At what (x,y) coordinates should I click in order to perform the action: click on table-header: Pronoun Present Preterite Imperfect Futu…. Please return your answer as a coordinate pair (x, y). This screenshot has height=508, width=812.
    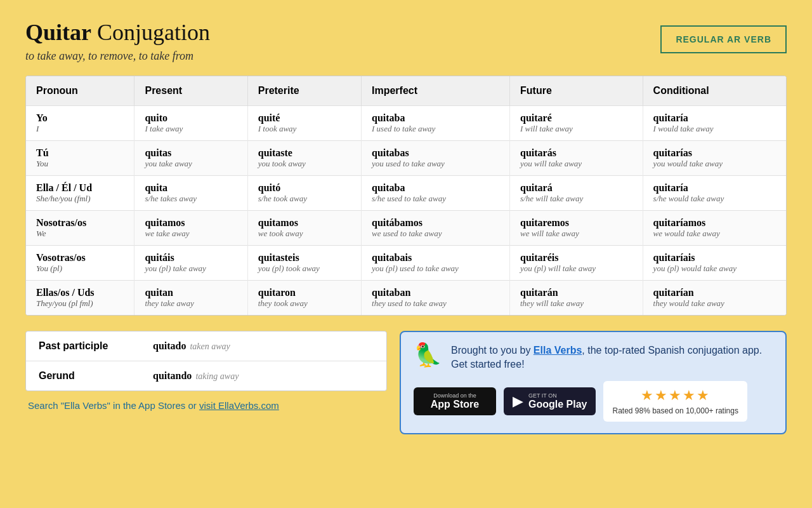
    Looking at the image, I should click on (406, 91).